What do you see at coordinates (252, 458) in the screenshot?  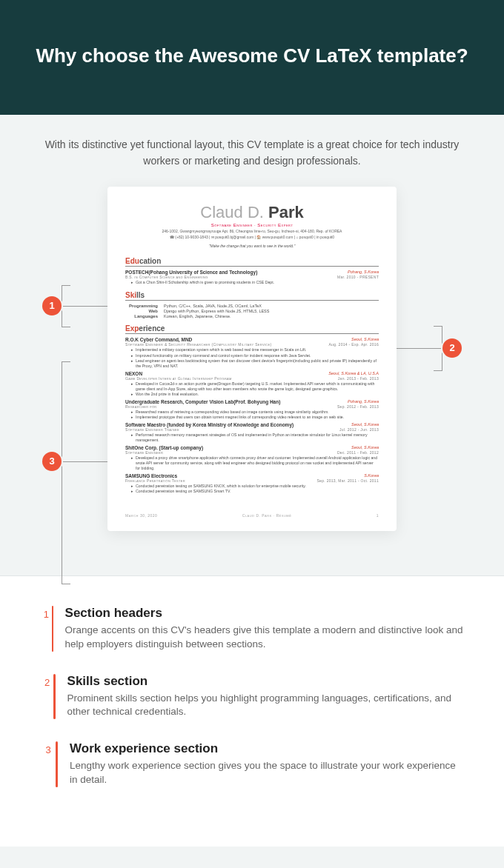 I see `experience-entry: ShitOne Corp. (Start-up company)Seoul, S…` at bounding box center [252, 458].